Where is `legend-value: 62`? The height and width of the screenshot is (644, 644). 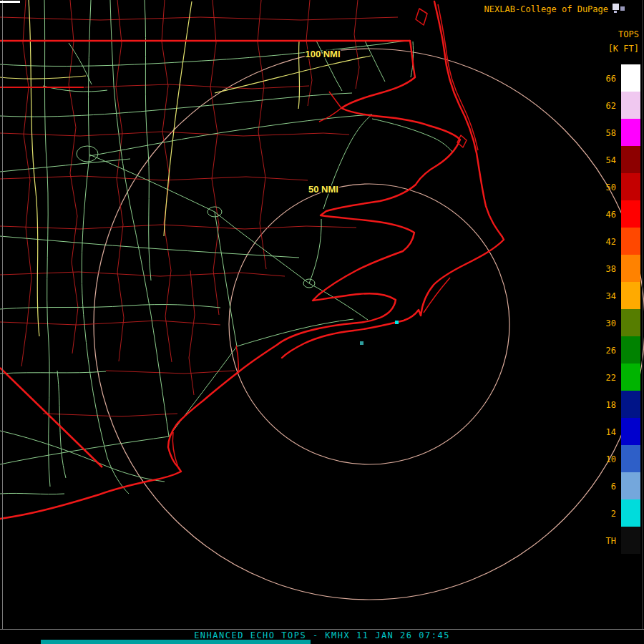 legend-value: 62 is located at coordinates (611, 106).